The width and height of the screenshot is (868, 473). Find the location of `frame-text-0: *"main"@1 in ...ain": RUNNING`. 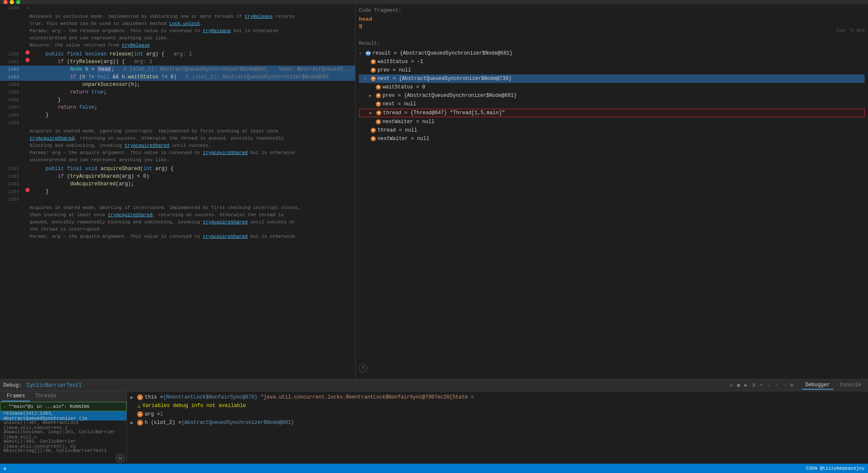

frame-text-0: *"main"@1 in ...ain": RUNNING is located at coordinates (49, 407).